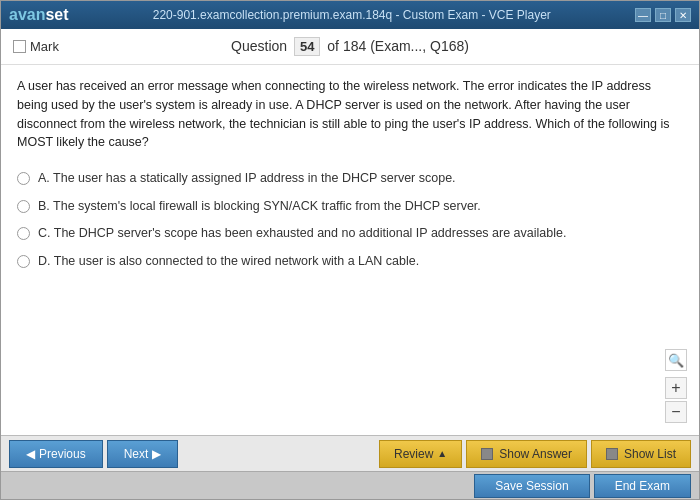 The width and height of the screenshot is (700, 500). What do you see at coordinates (350, 262) in the screenshot?
I see `option-d: D. The user is also connected to the wir…` at bounding box center [350, 262].